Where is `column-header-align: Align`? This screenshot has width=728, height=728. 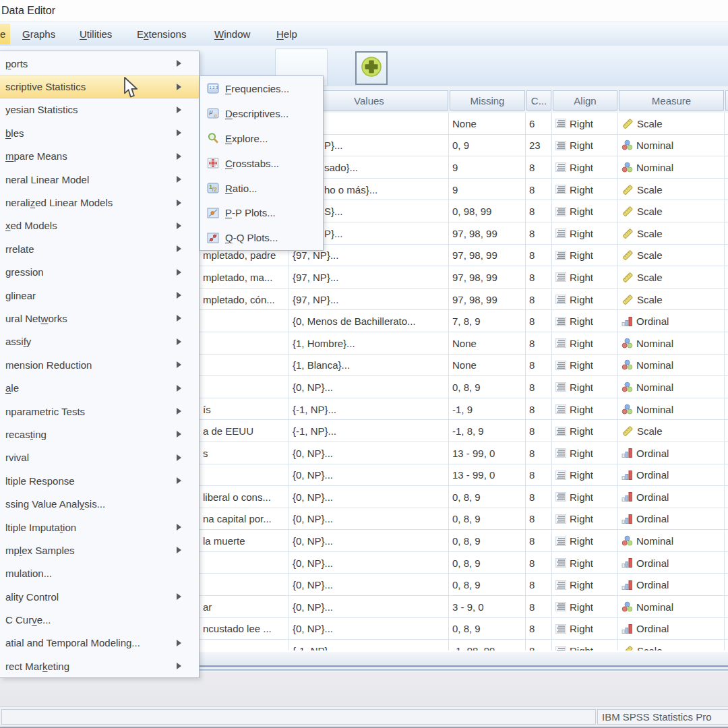 column-header-align: Align is located at coordinates (585, 100).